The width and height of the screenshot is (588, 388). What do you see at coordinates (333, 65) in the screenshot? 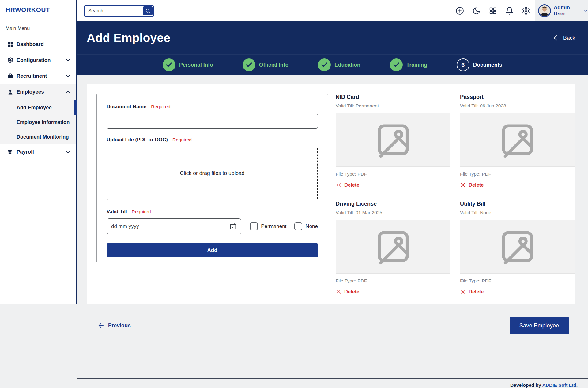
I see `stepper: Personal Info Official Info Education Tr…` at bounding box center [333, 65].